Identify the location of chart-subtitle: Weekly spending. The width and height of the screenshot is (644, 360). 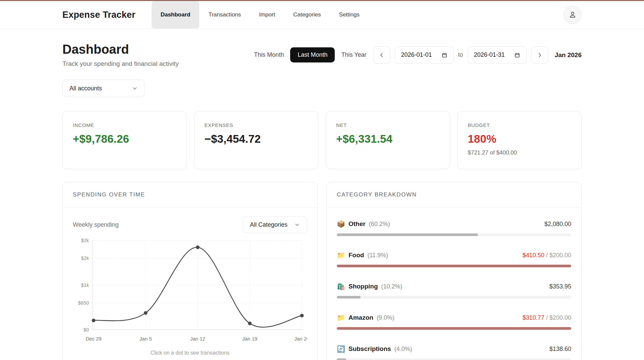
(96, 225).